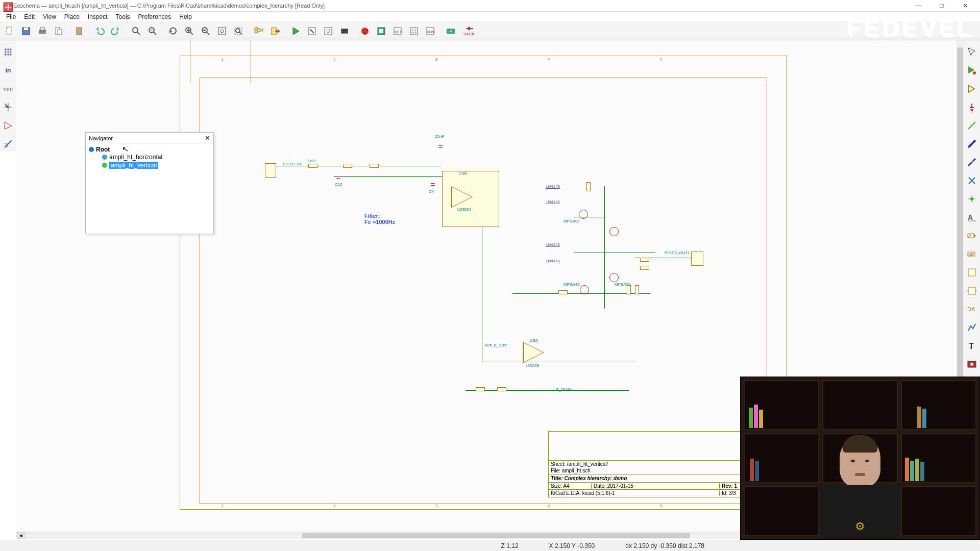  Describe the element at coordinates (972, 309) in the screenshot. I see `sheet-pin-da-icon: DA` at that location.